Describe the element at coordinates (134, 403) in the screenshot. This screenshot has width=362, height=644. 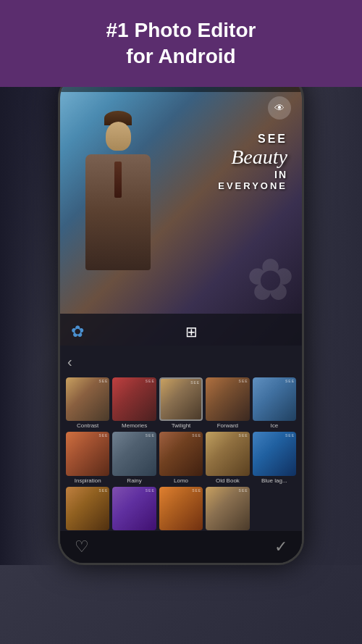
I see `filter-item-memories: SEE Memories` at that location.